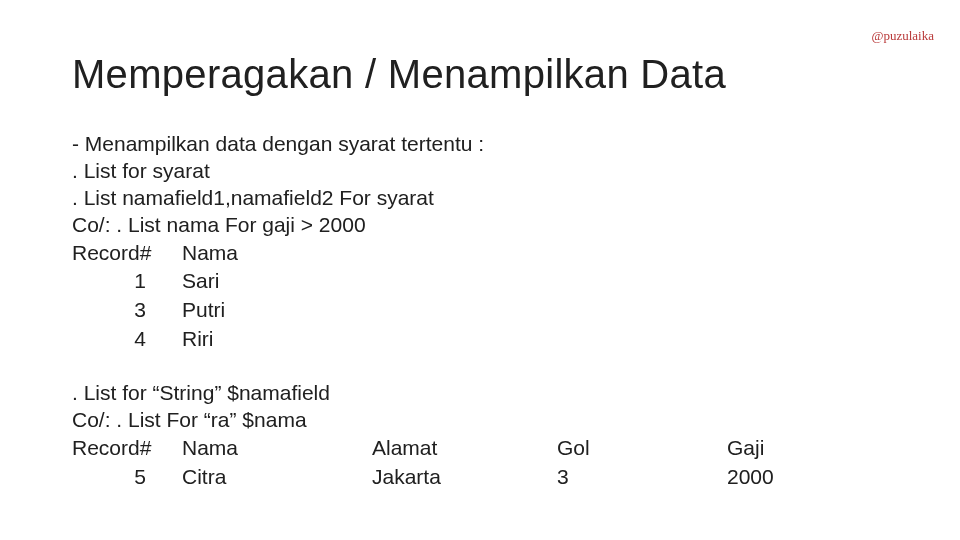  Describe the element at coordinates (127, 282) in the screenshot. I see `cell: 1` at that location.